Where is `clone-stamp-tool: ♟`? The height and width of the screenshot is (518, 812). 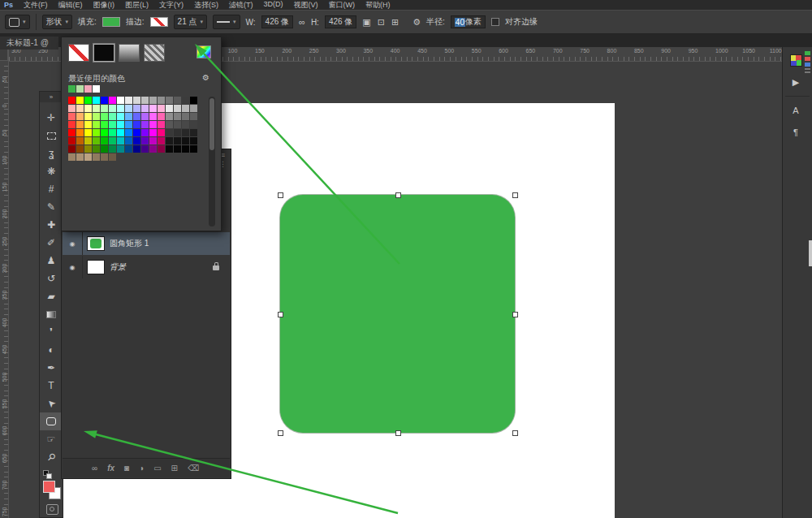 clone-stamp-tool: ♟ is located at coordinates (51, 261).